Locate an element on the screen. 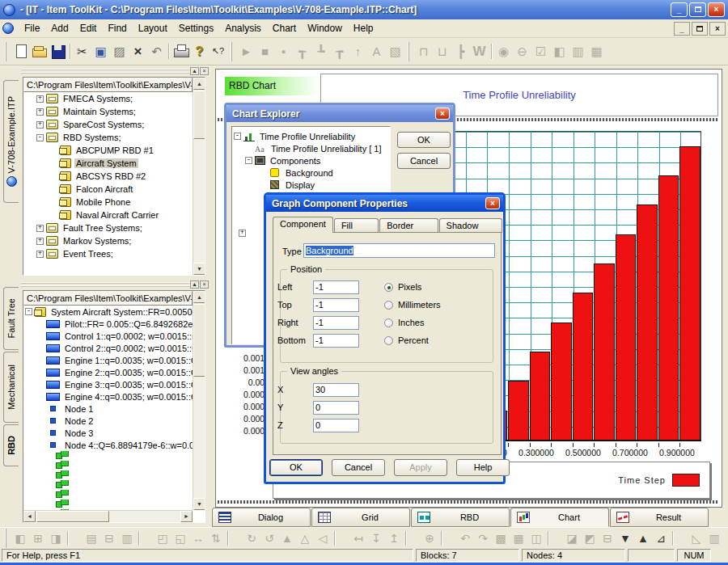  toolbar-button: ◫ is located at coordinates (536, 538).